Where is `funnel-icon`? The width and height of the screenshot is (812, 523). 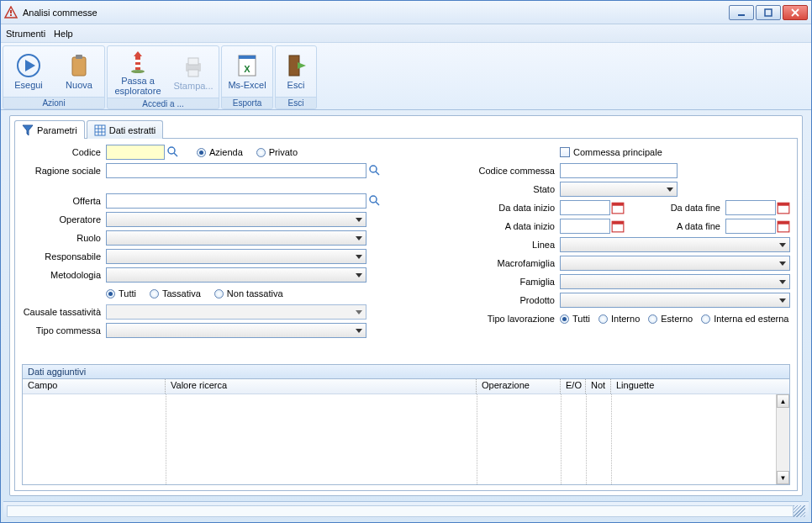 funnel-icon is located at coordinates (28, 130).